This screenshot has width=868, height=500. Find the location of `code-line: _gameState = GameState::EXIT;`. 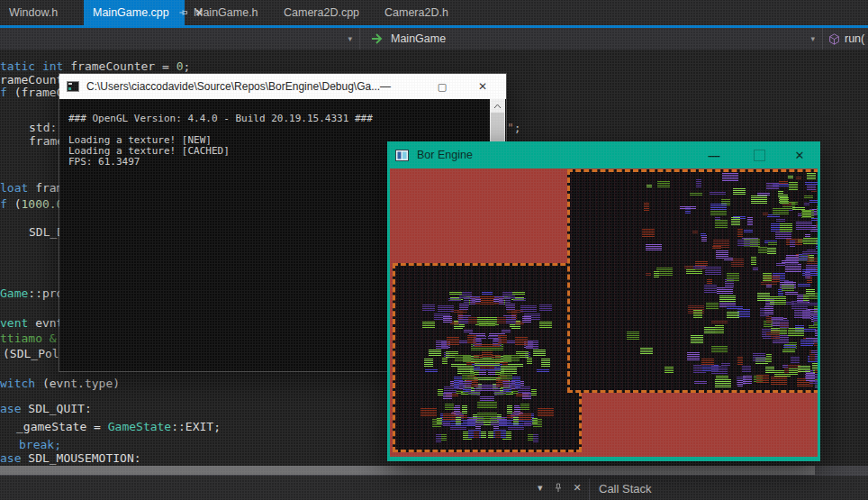

code-line: _gameState = GameState::EXIT; is located at coordinates (119, 427).